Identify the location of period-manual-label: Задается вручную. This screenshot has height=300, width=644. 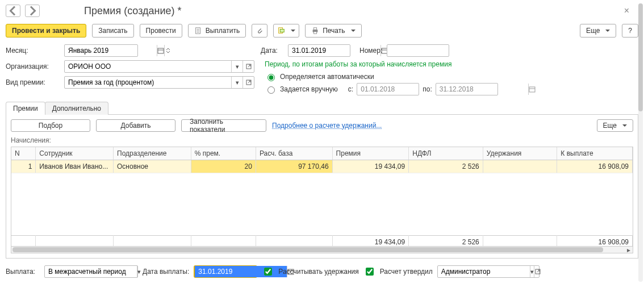
(309, 89).